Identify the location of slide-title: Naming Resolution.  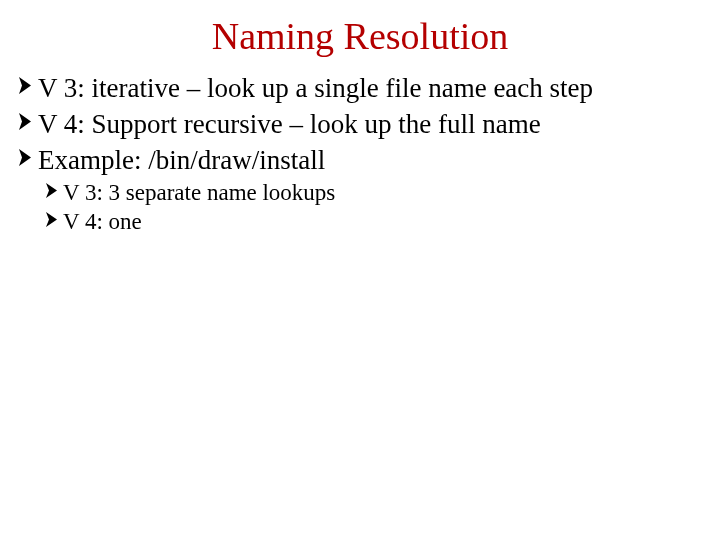
(360, 36).